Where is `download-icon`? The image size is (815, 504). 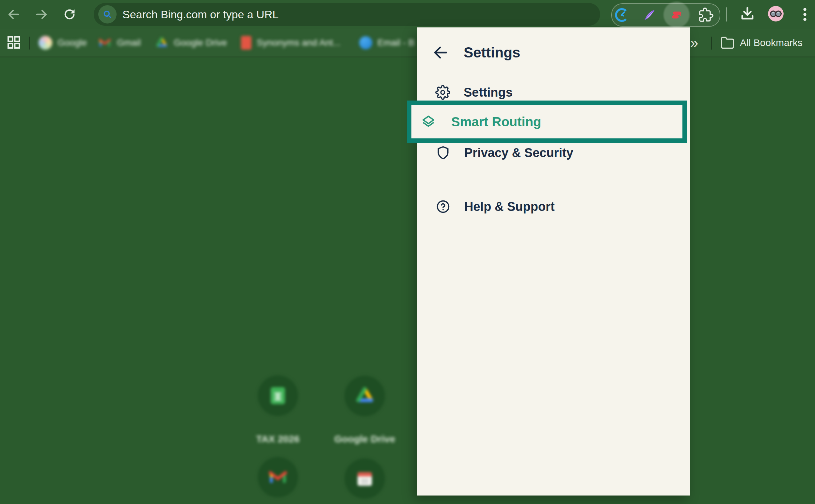 download-icon is located at coordinates (747, 14).